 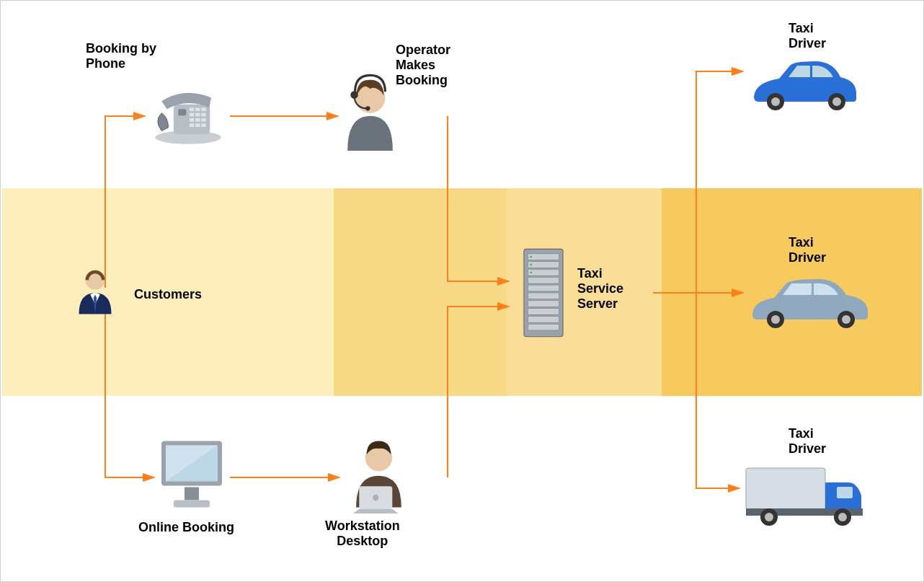 I want to click on truck-icon, so click(x=804, y=495).